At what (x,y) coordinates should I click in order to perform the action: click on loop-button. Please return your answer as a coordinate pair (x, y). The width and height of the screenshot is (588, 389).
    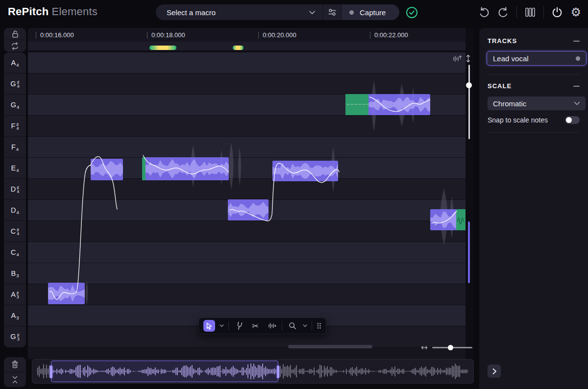
    Looking at the image, I should click on (15, 46).